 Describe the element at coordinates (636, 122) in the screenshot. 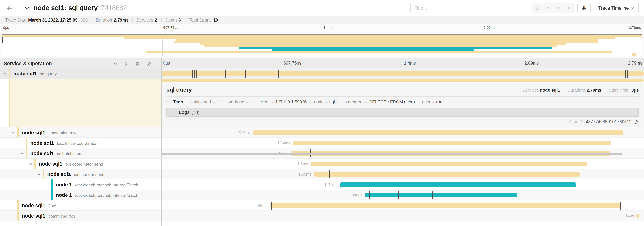

I see `copy-link-icon` at that location.